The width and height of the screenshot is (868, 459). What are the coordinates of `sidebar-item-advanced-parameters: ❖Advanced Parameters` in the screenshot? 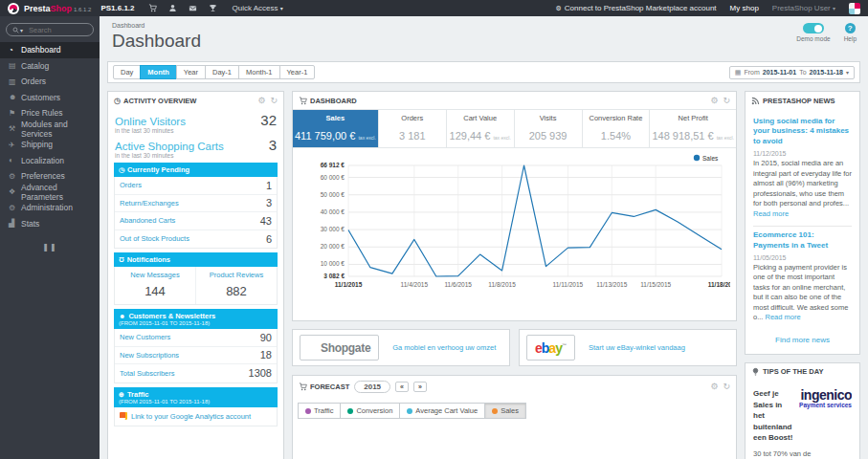 It's located at (50, 193).